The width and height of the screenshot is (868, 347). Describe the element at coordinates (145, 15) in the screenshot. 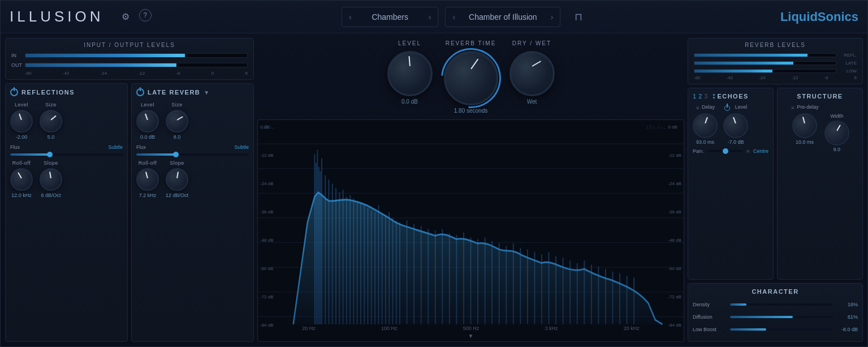

I see `help-button: ?` at that location.